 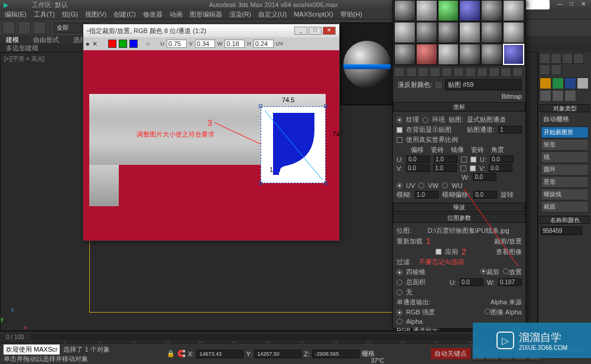 What do you see at coordinates (464, 160) in the screenshot?
I see `u-mirror` at bounding box center [464, 160].